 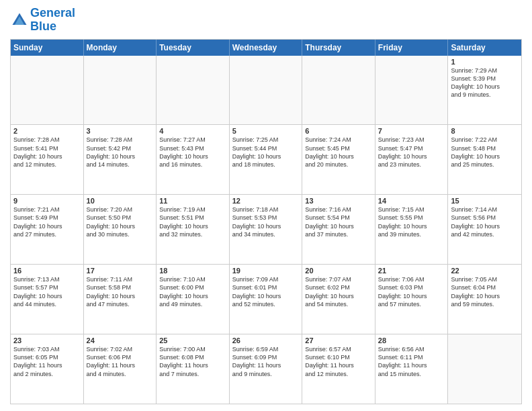 What do you see at coordinates (485, 90) in the screenshot?
I see `calendar-cell: 1Sunrise: 7:29 AM Sunset: 5:39 PM Daylig…` at bounding box center [485, 90].